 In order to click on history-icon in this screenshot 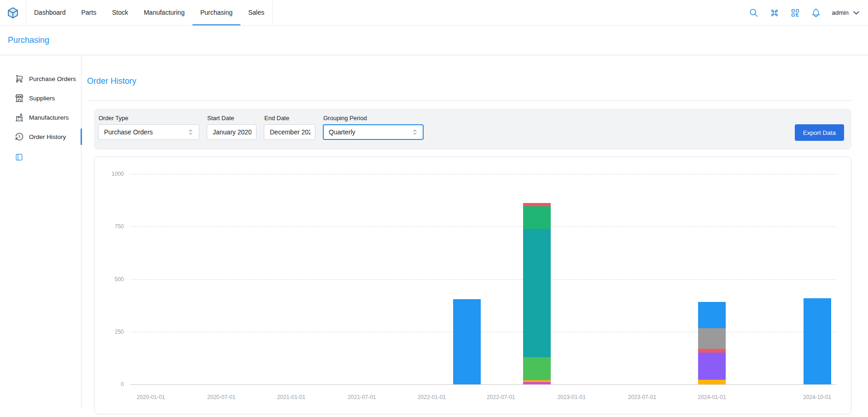, I will do `click(19, 137)`.